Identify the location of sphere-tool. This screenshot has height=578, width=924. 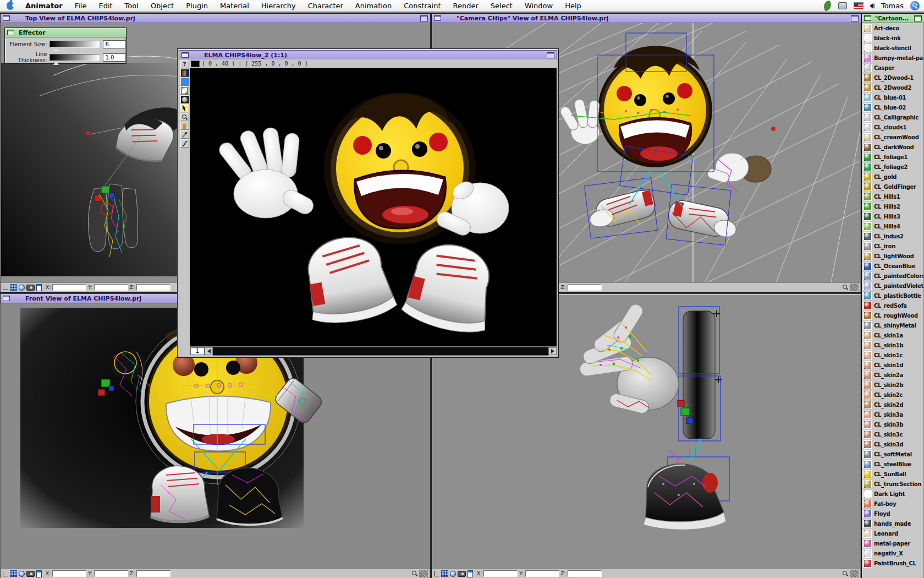
(185, 99).